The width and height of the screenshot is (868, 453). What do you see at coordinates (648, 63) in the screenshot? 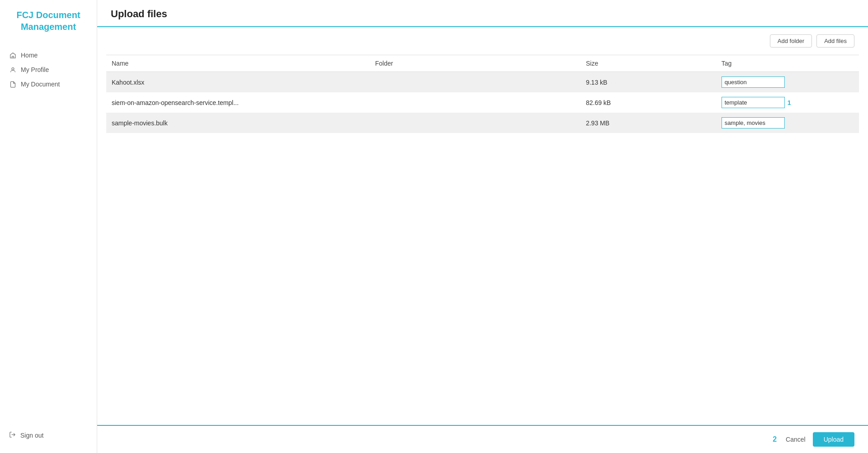
I see `col-header-size: Size` at bounding box center [648, 63].